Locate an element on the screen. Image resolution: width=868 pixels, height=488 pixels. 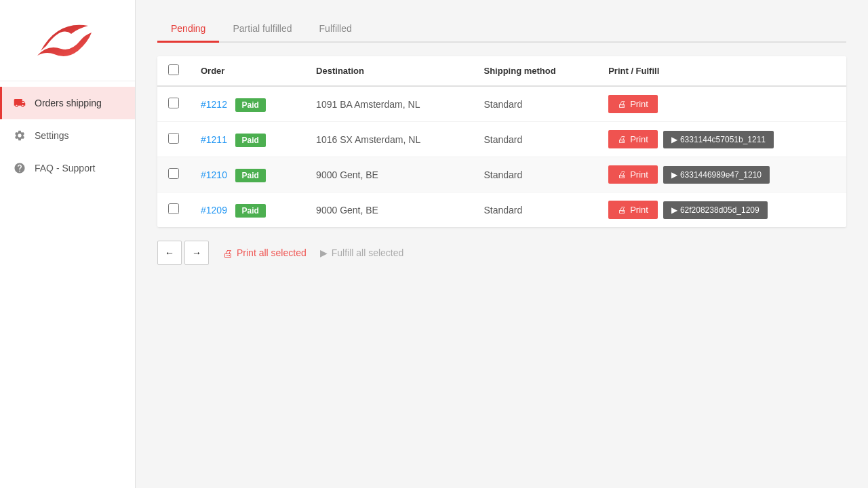
fulfill-button-1211: ▶ 6331144c57051b_1211 is located at coordinates (719, 140).